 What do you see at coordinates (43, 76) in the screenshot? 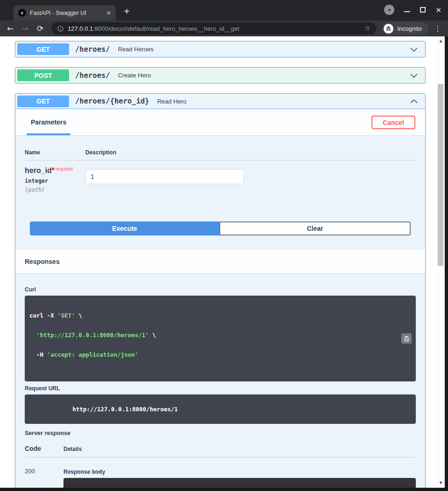
I see `method-badge-post: POST` at bounding box center [43, 76].